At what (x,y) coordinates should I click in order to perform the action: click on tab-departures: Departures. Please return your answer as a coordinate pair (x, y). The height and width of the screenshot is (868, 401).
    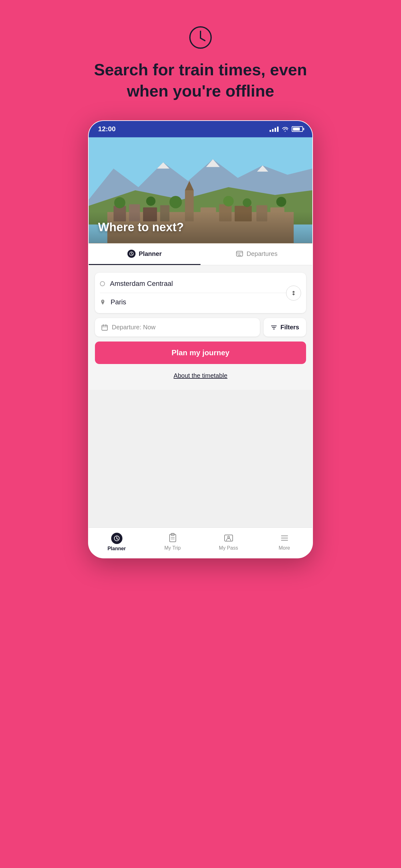
    Looking at the image, I should click on (257, 254).